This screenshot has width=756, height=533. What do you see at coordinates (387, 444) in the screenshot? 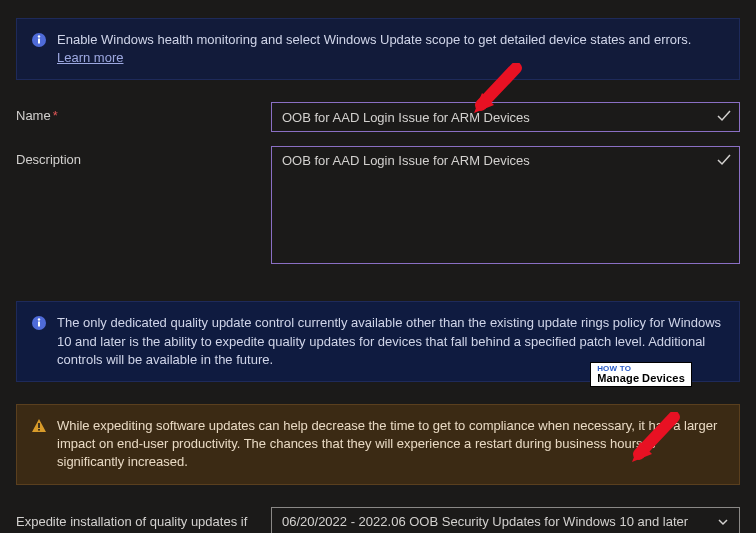
I see `warning-message: While expediting software updates can he…` at bounding box center [387, 444].